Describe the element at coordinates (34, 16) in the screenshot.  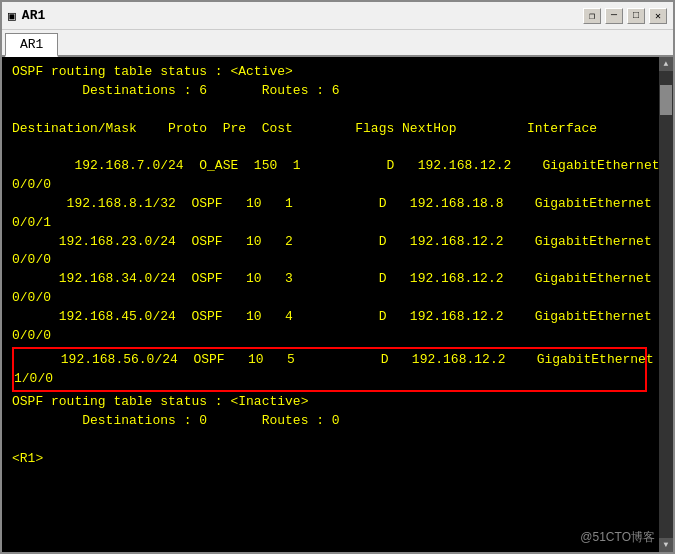
I see `window-title: AR1` at that location.